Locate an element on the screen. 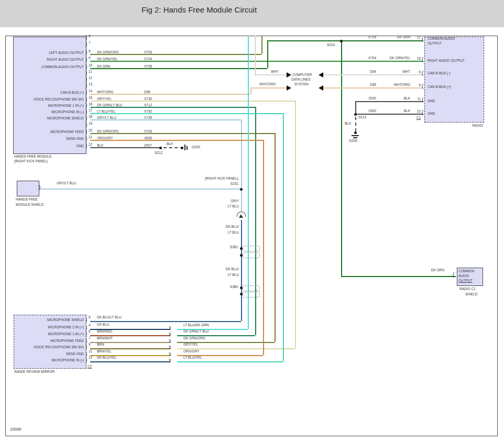 This screenshot has height=442, width=504. radio-block is located at coordinates (454, 80).